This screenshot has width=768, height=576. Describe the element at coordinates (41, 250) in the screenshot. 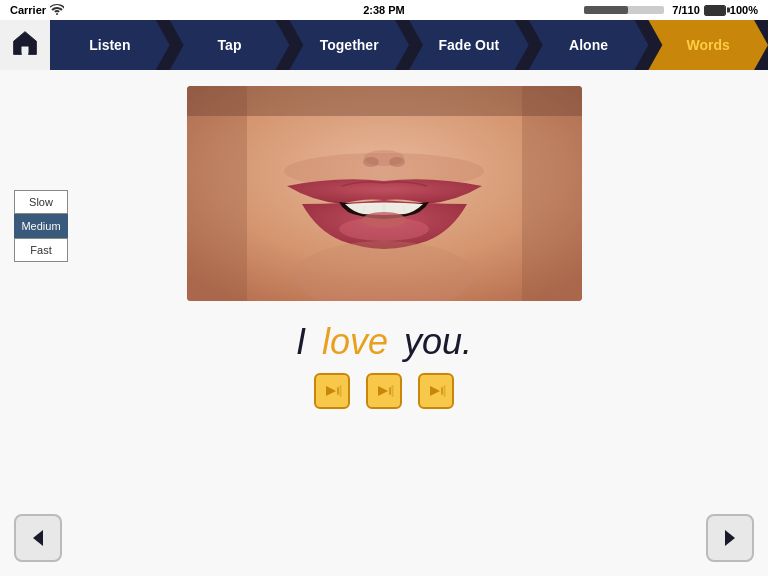

I see `fast-button: Fast` at that location.